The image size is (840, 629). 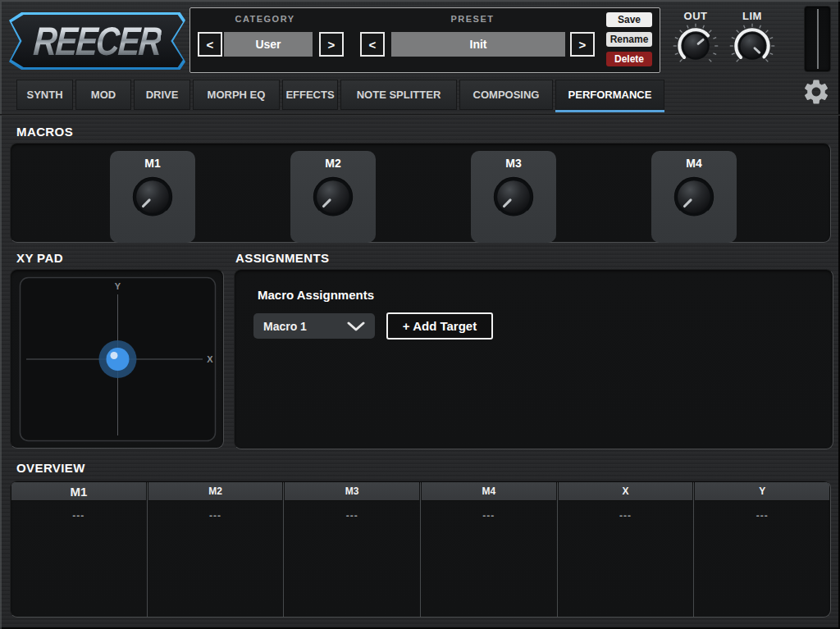 What do you see at coordinates (162, 95) in the screenshot?
I see `tab-drive: DRIVE` at bounding box center [162, 95].